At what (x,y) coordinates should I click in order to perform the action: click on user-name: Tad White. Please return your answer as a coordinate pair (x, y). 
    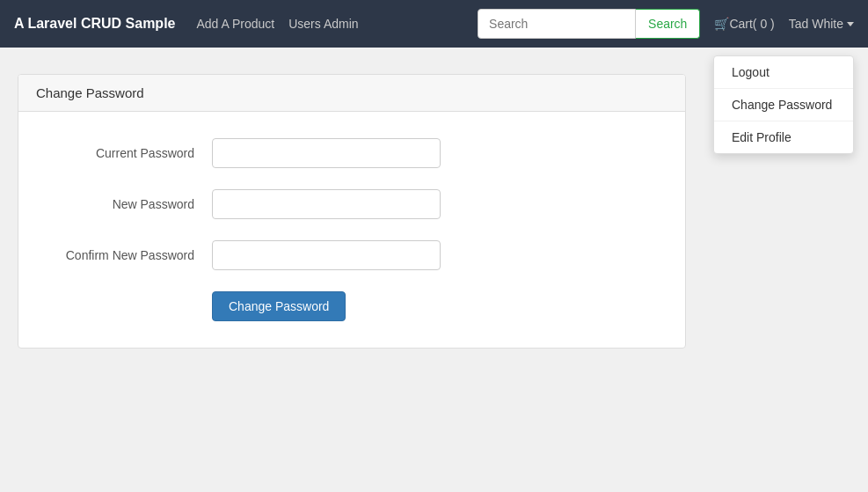
    Looking at the image, I should click on (816, 24).